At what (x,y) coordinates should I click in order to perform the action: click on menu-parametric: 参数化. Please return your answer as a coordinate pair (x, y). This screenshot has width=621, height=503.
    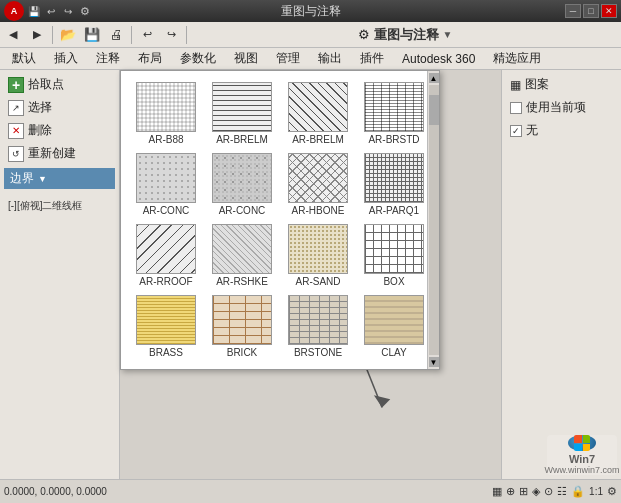
    Looking at the image, I should click on (198, 59).